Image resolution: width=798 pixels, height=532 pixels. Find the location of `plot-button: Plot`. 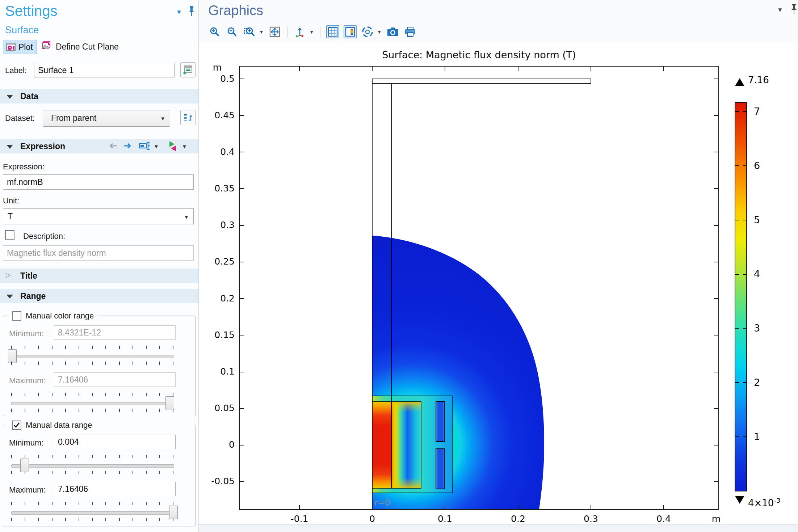

plot-button: Plot is located at coordinates (20, 47).